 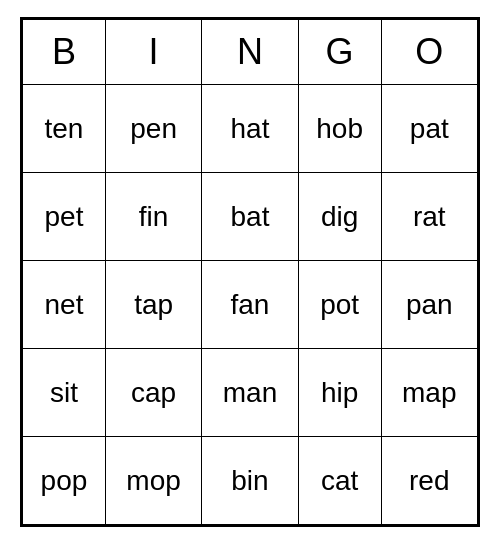 What do you see at coordinates (340, 393) in the screenshot?
I see `bingo-cell-3-3: hip` at bounding box center [340, 393].